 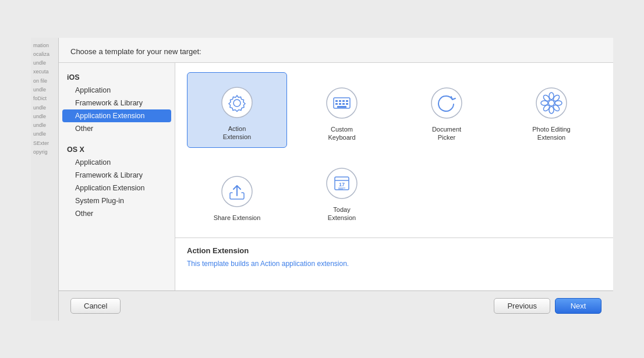 What do you see at coordinates (342, 110) in the screenshot?
I see `template-item-custom-keyboard: CustomKeyboard` at bounding box center [342, 110].